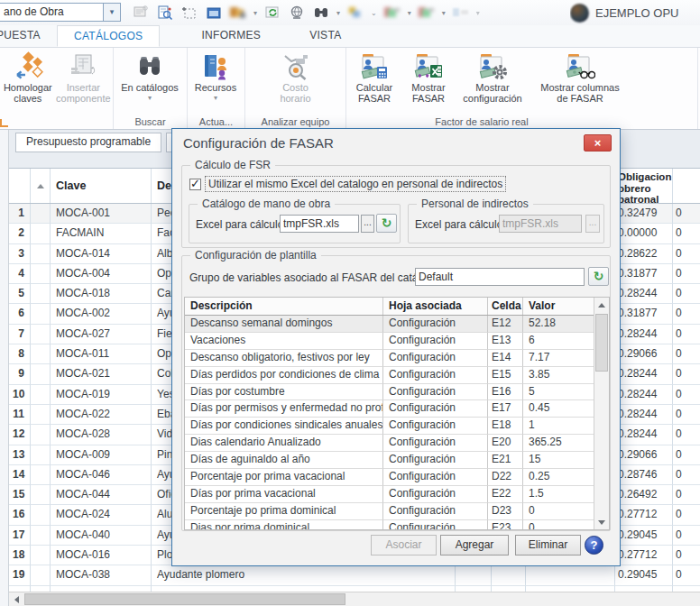 Image resolution: width=700 pixels, height=606 pixels. Describe the element at coordinates (101, 556) in the screenshot. I see `cell-clave: MOCA-016` at that location.